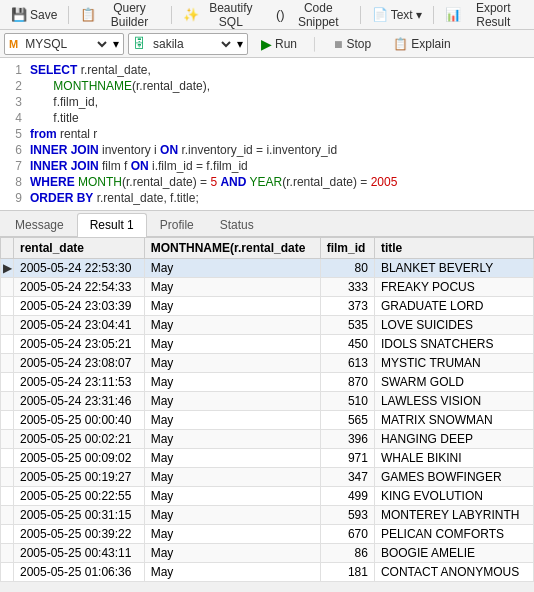  I want to click on col-title: title, so click(454, 248).